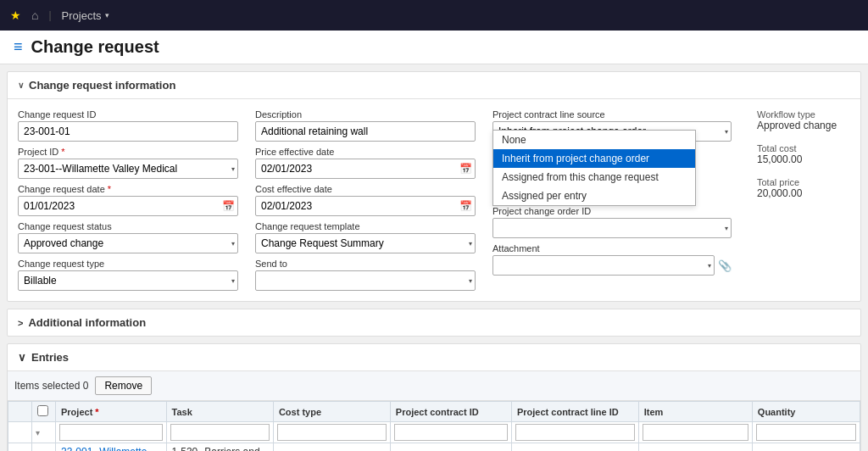 This screenshot has width=868, height=451. Describe the element at coordinates (434, 322) in the screenshot. I see `additional-info-section: > Additional information` at that location.